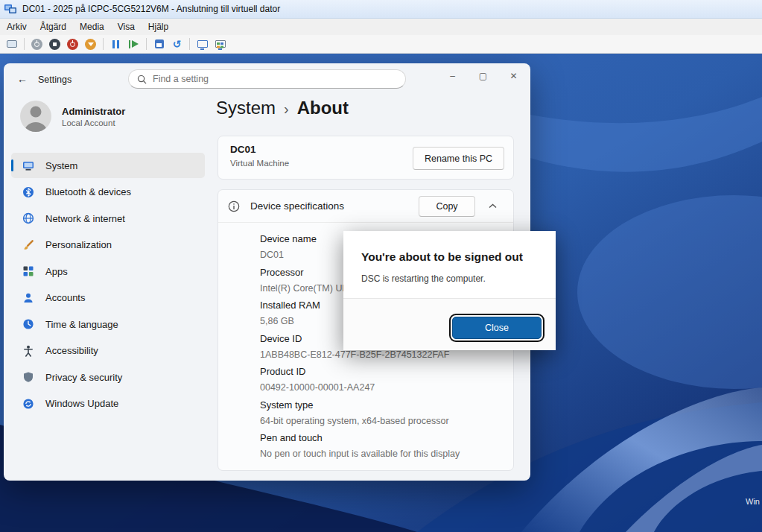 This screenshot has width=762, height=532. I want to click on signout-dialog: You're about to be signed out DSC is res…, so click(450, 291).